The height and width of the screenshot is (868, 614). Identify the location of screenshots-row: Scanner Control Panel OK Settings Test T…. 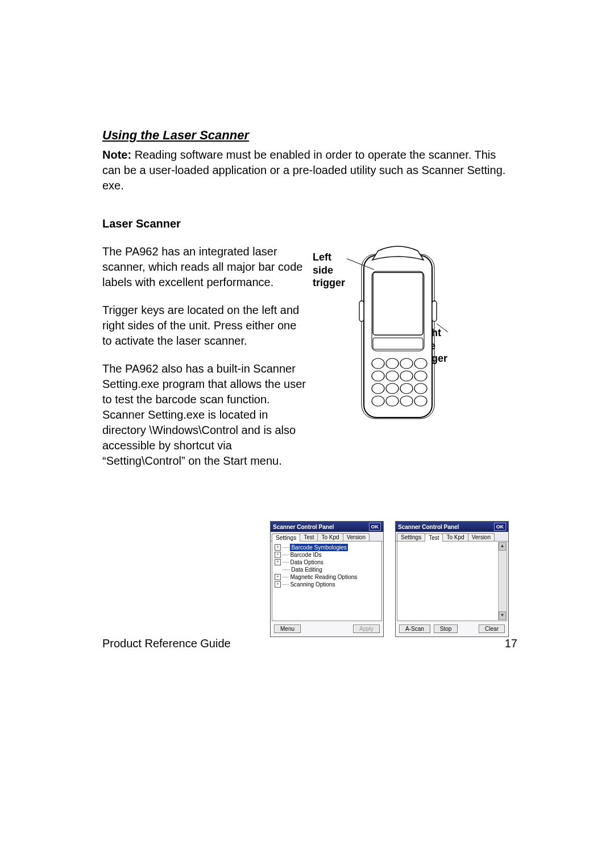
(307, 579).